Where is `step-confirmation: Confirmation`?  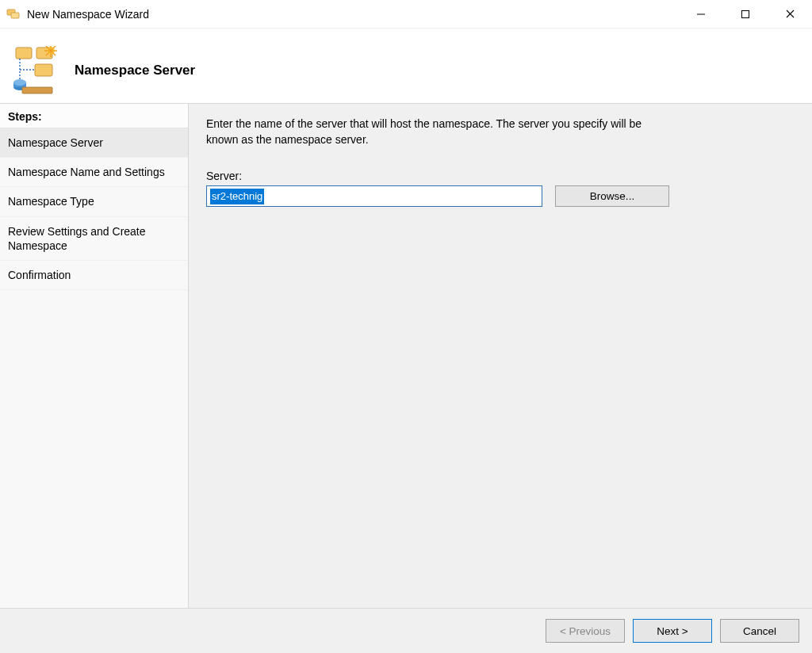 step-confirmation: Confirmation is located at coordinates (94, 276).